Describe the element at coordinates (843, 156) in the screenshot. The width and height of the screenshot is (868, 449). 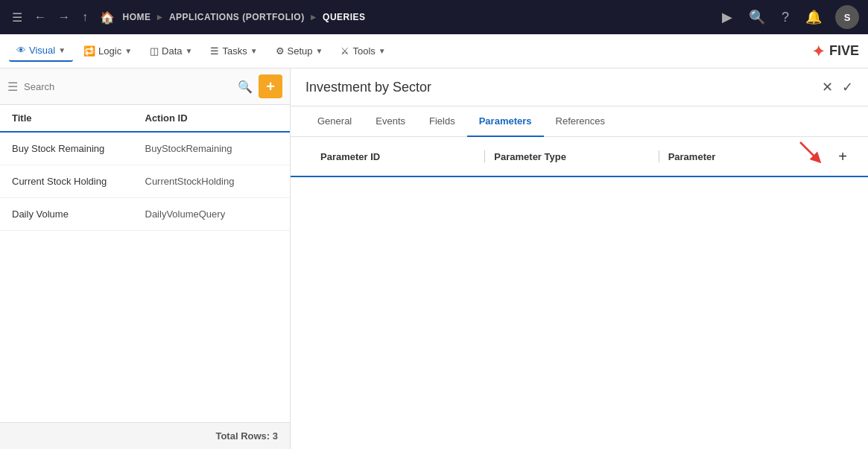
I see `add-param-button: +` at that location.